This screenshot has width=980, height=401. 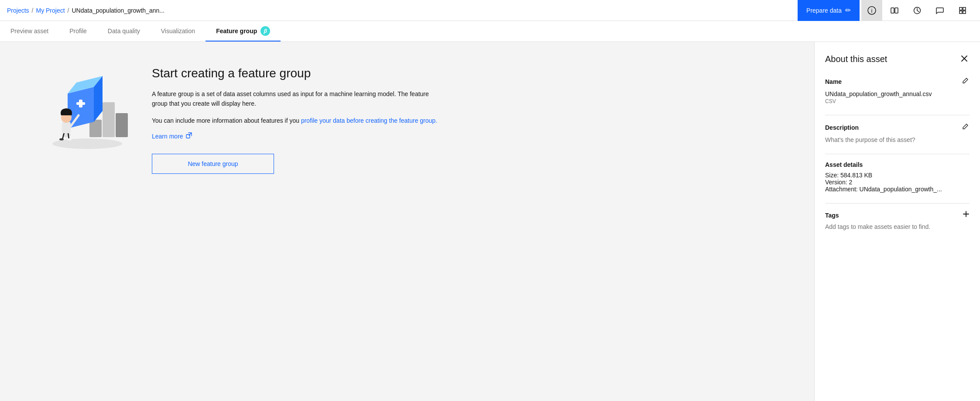 What do you see at coordinates (897, 90) in the screenshot?
I see `panel-name-section: Name UNdata_population_growth_annual.csv…` at bounding box center [897, 90].